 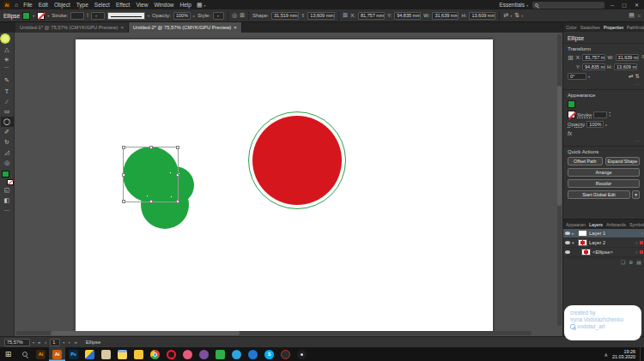 I want to click on flip-horizontal-icon: ⇄, so click(x=630, y=76).